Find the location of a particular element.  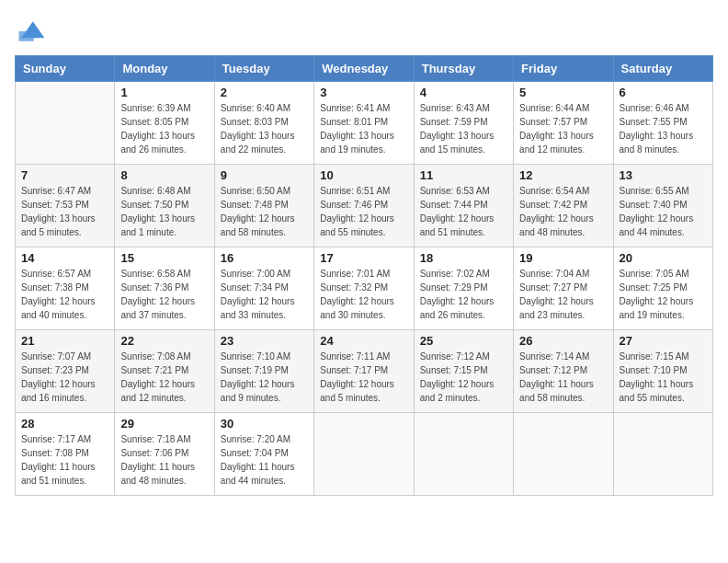

calendar-cell: 12Sunrise: 6:54 AMSunset: 7:42 PMDayligh… is located at coordinates (563, 206).